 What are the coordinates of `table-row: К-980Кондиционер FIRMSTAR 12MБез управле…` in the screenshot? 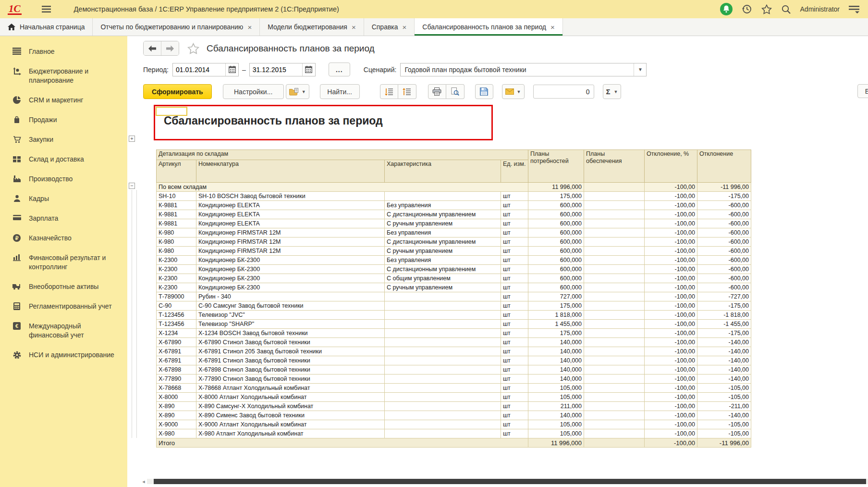 It's located at (454, 233).